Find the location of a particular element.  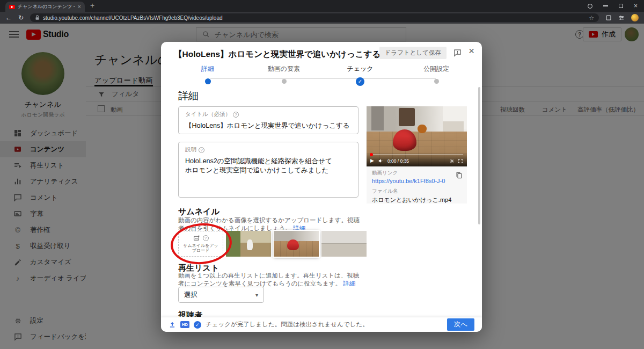

next-button: 次へ is located at coordinates (460, 324).